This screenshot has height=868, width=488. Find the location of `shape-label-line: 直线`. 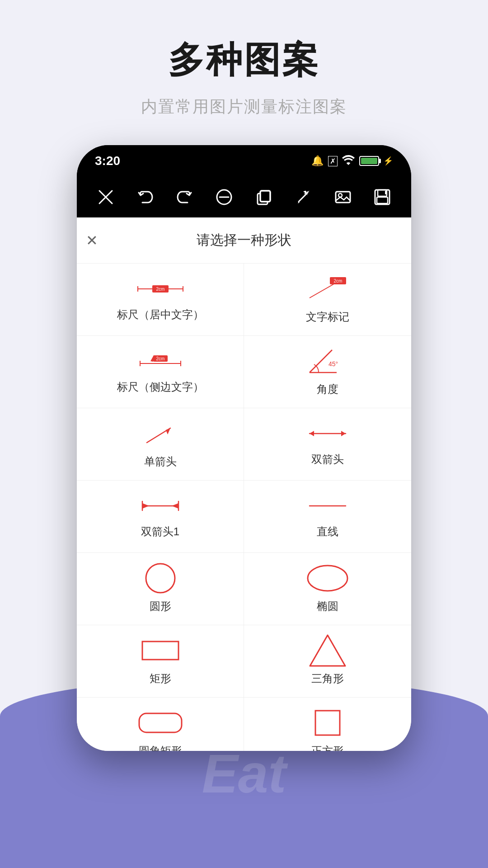

shape-label-line: 直线 is located at coordinates (328, 532).